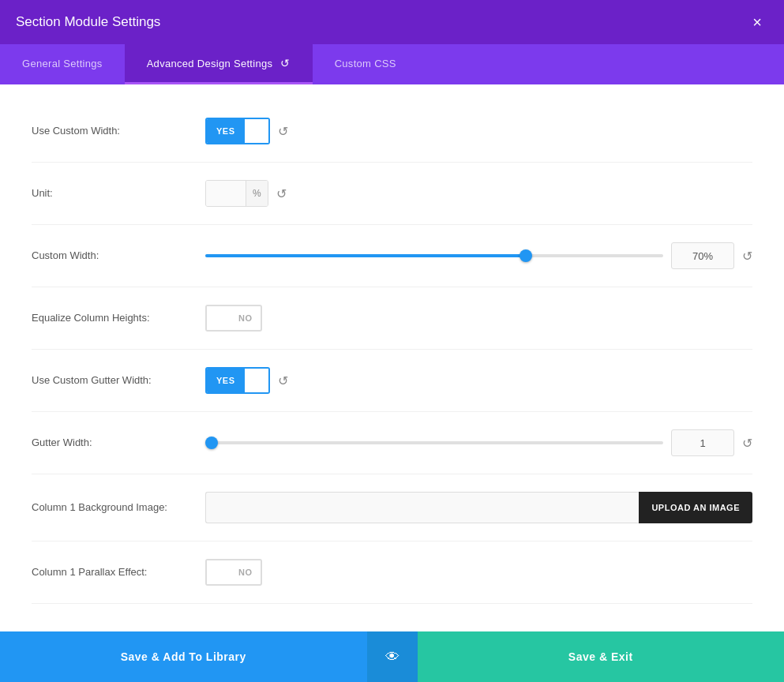 This screenshot has width=784, height=682. Describe the element at coordinates (366, 256) in the screenshot. I see `slider-custom-width-fill` at that location.